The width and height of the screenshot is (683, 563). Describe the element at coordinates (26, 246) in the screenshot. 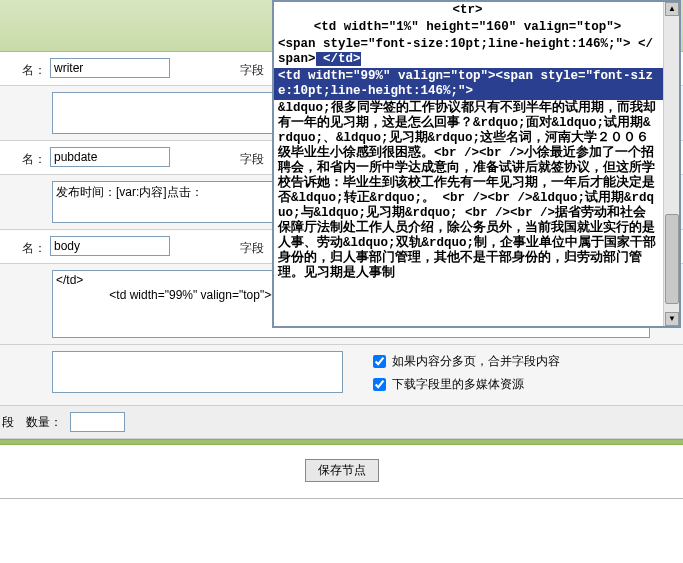

I see `label-body-name: 名：` at that location.